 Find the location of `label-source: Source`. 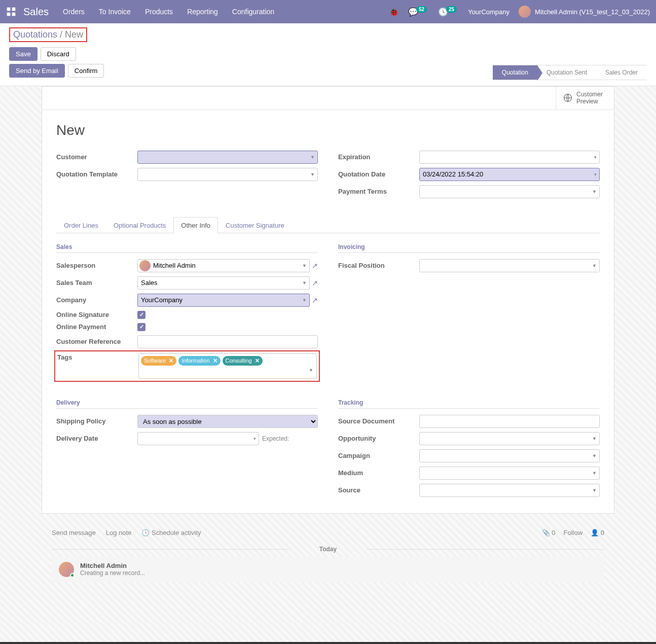

label-source: Source is located at coordinates (379, 490).